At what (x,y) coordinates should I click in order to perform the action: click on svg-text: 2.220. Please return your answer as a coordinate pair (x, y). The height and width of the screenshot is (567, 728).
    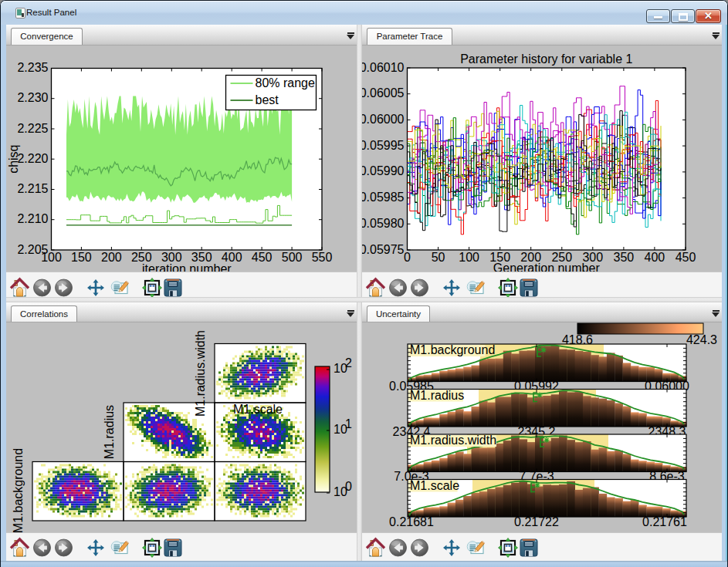
    Looking at the image, I should click on (32, 159).